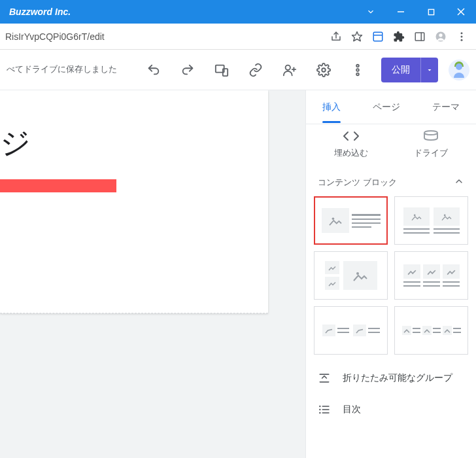 Image resolution: width=476 pixels, height=458 pixels. Describe the element at coordinates (386, 107) in the screenshot. I see `tab-page: ページ` at that location.